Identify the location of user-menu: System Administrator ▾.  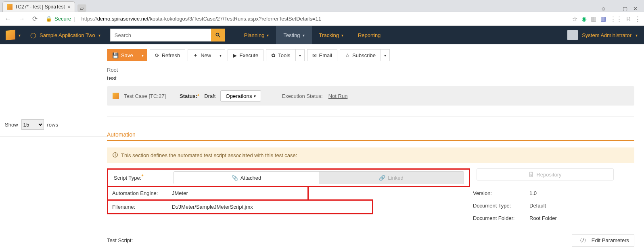
(602, 35).